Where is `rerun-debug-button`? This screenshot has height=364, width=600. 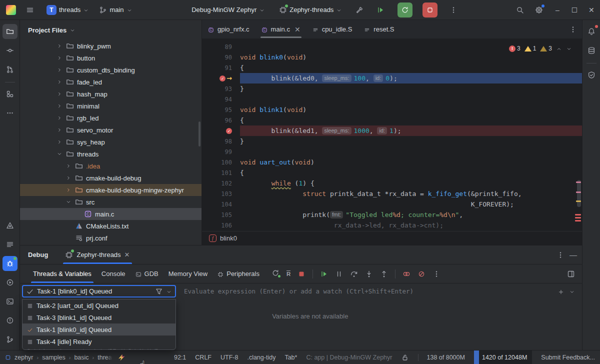 rerun-debug-button is located at coordinates (276, 274).